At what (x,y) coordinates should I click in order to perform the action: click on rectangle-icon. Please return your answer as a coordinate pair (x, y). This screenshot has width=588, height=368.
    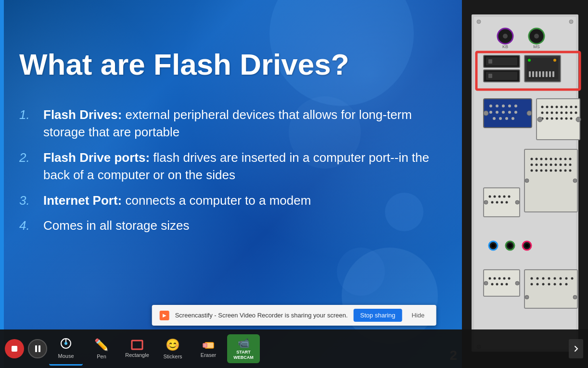
    Looking at the image, I should click on (137, 345).